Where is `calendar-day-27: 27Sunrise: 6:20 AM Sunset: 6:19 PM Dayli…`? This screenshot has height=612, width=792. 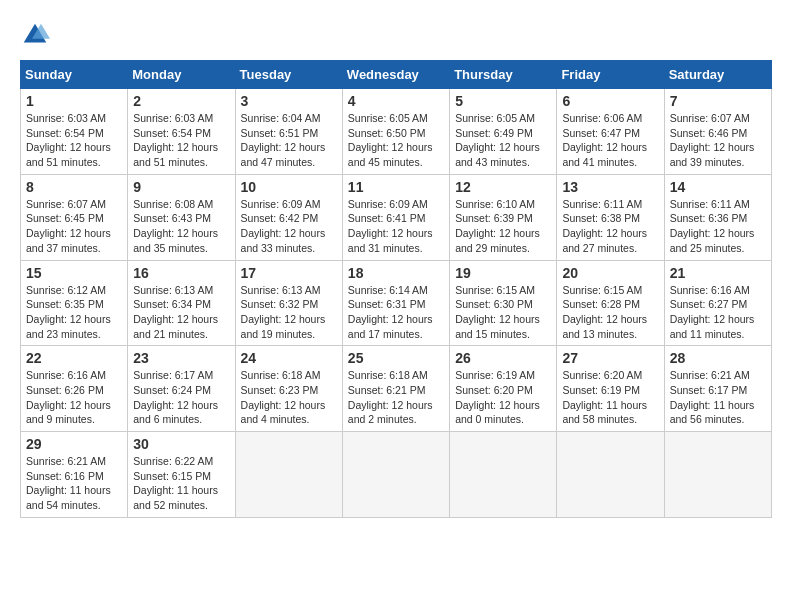 calendar-day-27: 27Sunrise: 6:20 AM Sunset: 6:19 PM Dayli… is located at coordinates (610, 389).